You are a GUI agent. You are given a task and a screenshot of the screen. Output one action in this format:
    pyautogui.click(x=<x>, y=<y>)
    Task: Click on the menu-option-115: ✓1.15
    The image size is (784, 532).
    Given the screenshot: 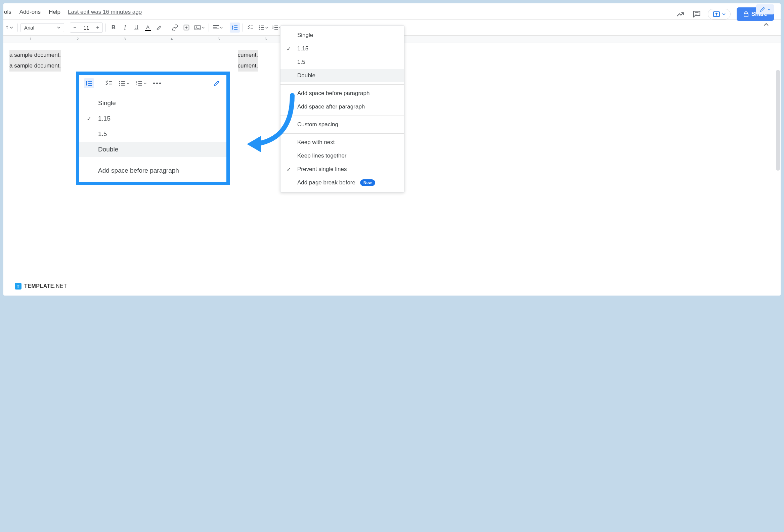 What is the action you would take?
    pyautogui.click(x=153, y=119)
    